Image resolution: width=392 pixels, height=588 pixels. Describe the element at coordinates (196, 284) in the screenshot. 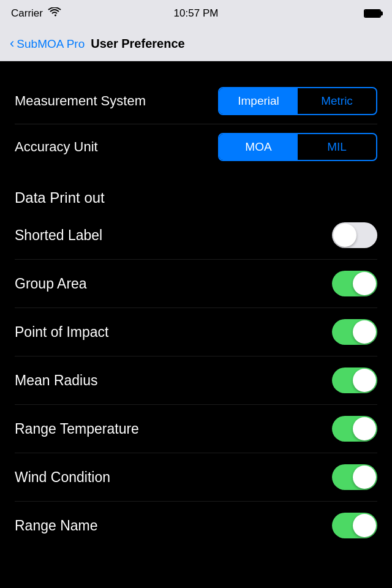

I see `group-area-row: Group Area` at that location.